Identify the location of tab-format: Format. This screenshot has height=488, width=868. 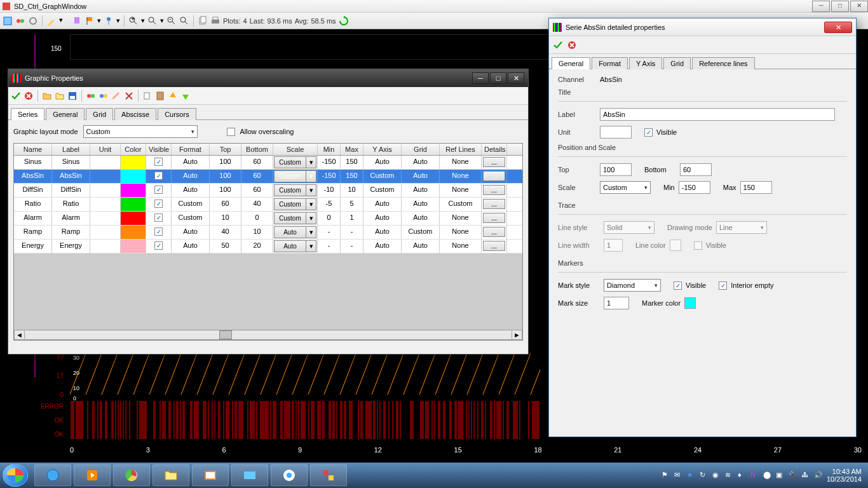
(610, 64).